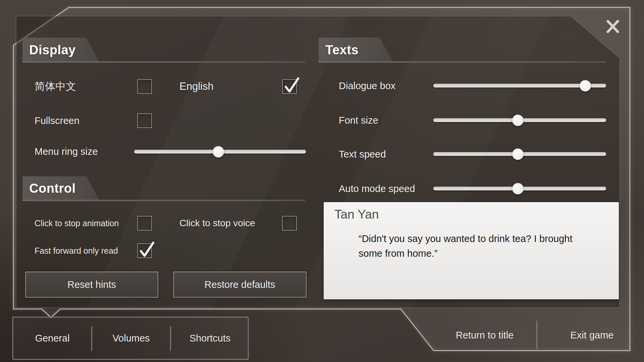 This screenshot has width=644, height=362. What do you see at coordinates (77, 223) in the screenshot?
I see `stop-animation-label: Click to stop animation` at bounding box center [77, 223].